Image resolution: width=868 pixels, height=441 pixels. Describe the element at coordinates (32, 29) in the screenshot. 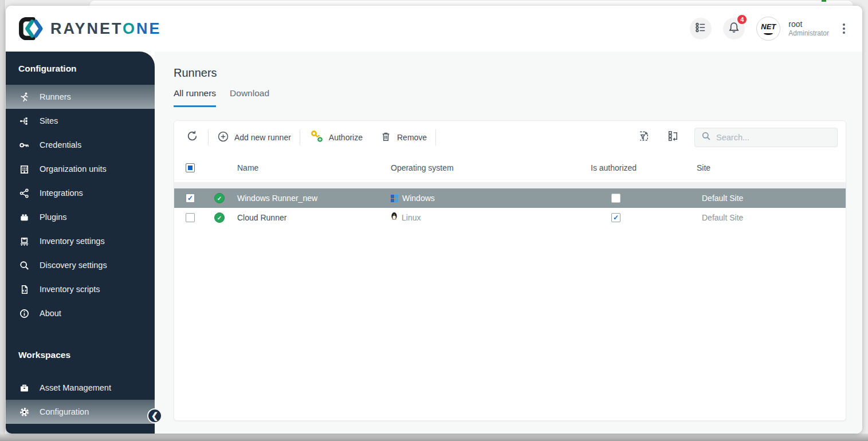

I see `raynetone-logo-icon` at that location.